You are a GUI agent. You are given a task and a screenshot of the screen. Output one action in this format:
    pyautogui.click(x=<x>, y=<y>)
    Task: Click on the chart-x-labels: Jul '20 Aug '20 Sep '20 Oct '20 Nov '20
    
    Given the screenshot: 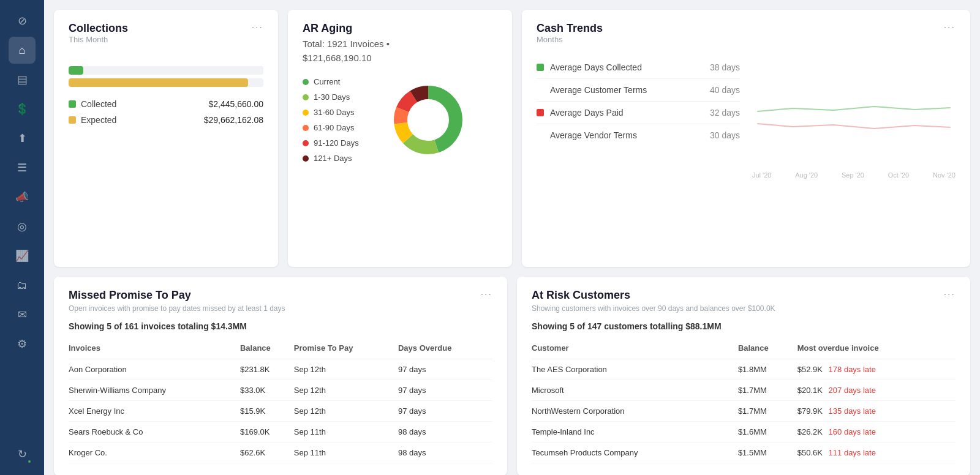 What is the action you would take?
    pyautogui.click(x=854, y=174)
    